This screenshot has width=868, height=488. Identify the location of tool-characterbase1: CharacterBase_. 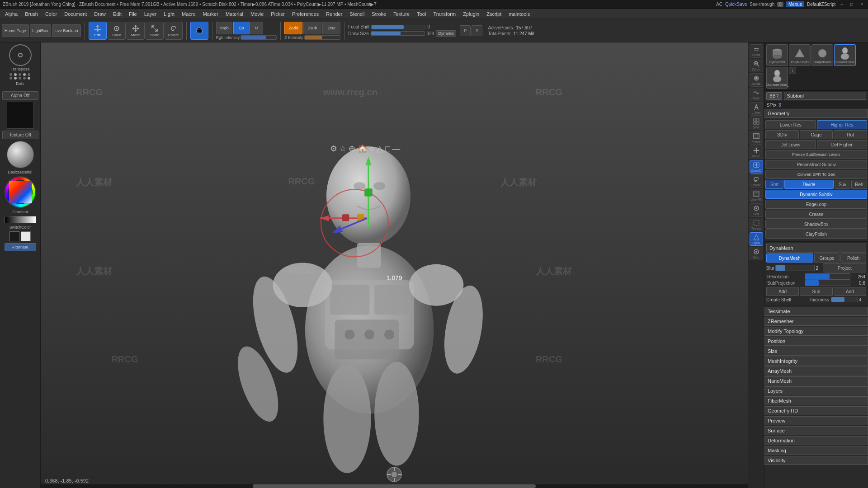
(845, 55).